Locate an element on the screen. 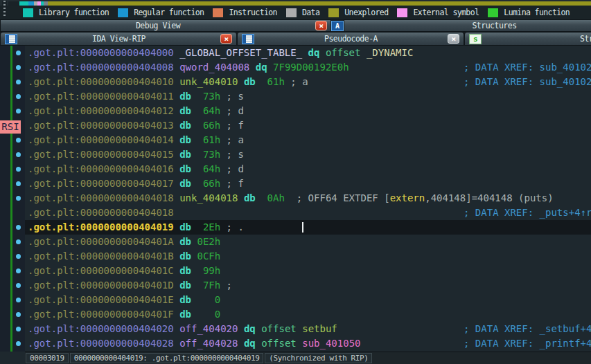  structures-icon: A is located at coordinates (337, 26).